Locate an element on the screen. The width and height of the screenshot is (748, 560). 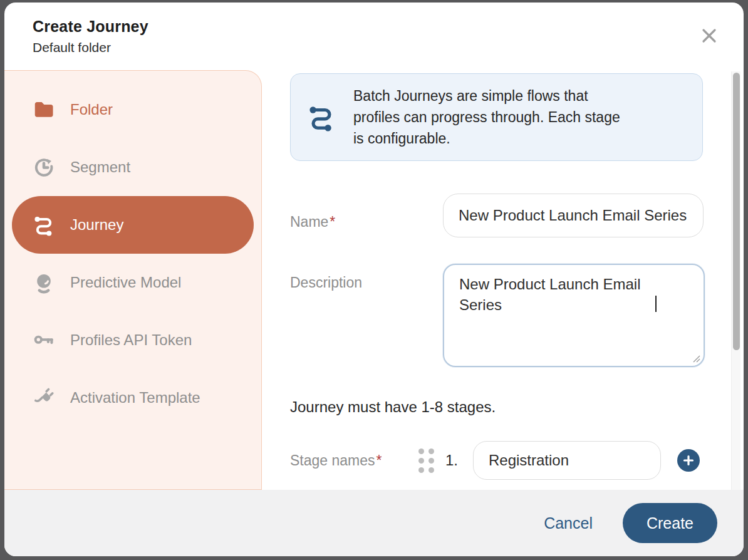
text-caret is located at coordinates (656, 304).